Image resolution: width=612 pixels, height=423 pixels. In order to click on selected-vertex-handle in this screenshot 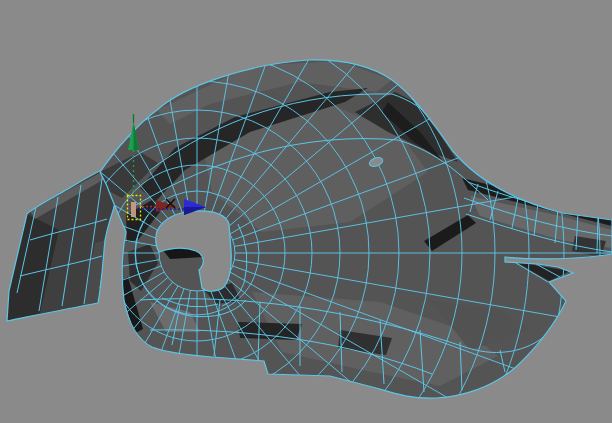, I will do `click(134, 210)`.